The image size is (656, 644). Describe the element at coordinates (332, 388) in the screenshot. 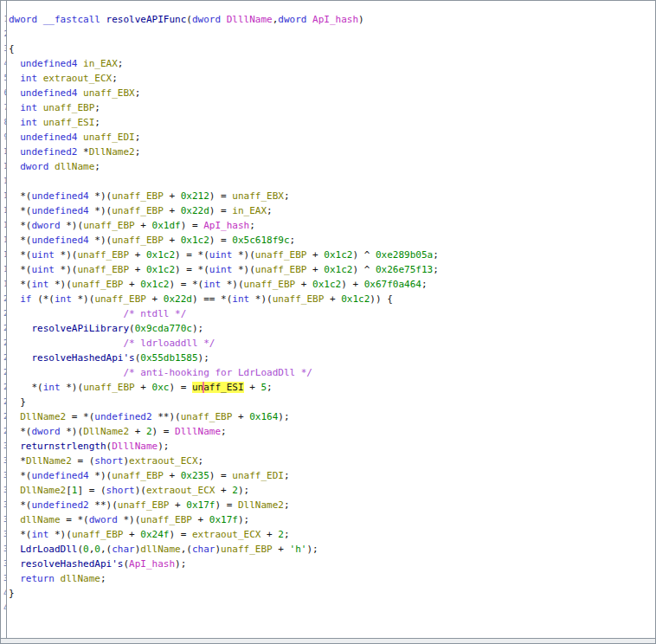

I see `code-line: *(int *)(unaff_EBP + 0xc) = unaff_ESI + …` at that location.